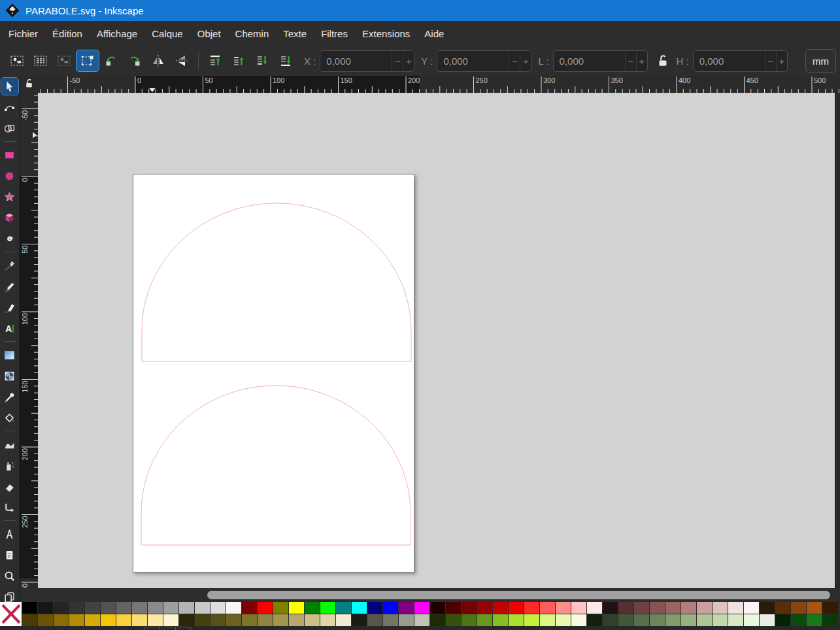  Describe the element at coordinates (10, 107) in the screenshot. I see `node-editor-tool` at that location.